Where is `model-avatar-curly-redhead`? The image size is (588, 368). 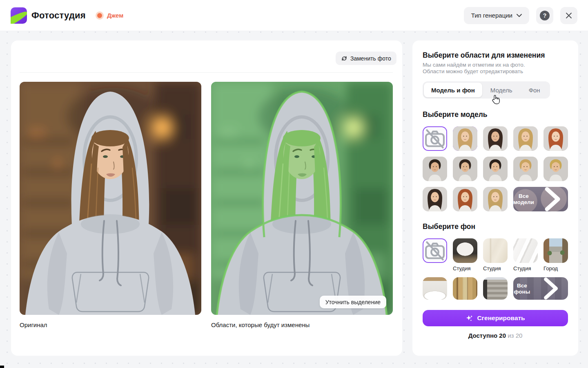
model-avatar-curly-redhead is located at coordinates (465, 199).